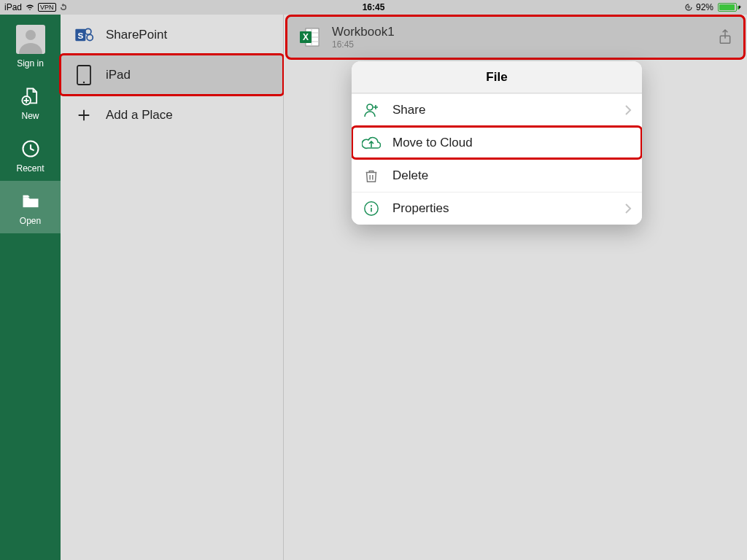 Image resolution: width=747 pixels, height=560 pixels. Describe the element at coordinates (409, 110) in the screenshot. I see `menu-label: Share` at that location.